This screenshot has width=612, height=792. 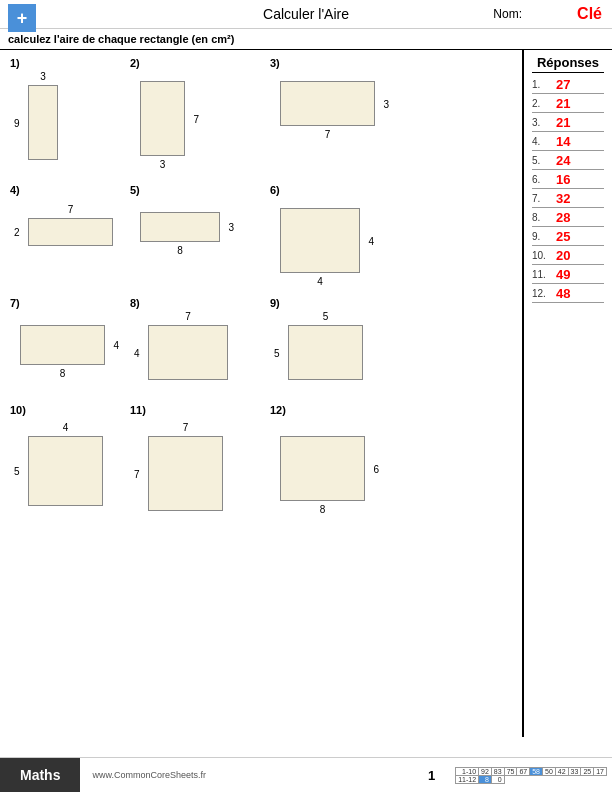 What do you see at coordinates (508, 14) in the screenshot?
I see `nom-label: Nom:` at bounding box center [508, 14].